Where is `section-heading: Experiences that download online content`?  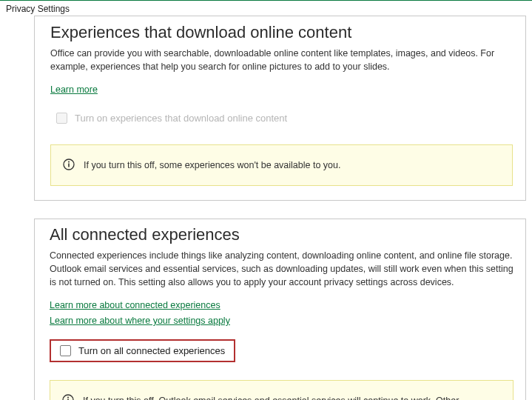
section-heading: Experiences that download online content is located at coordinates (281, 33).